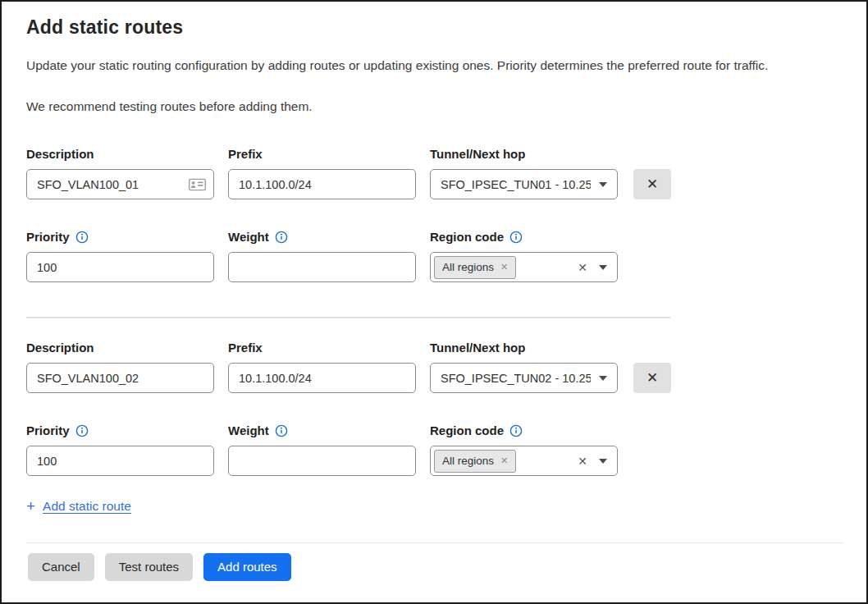  I want to click on test-routes-button: Test routes, so click(149, 567).